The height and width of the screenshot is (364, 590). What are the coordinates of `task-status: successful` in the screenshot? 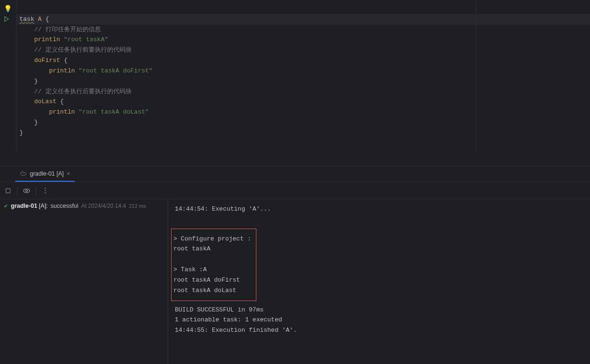 It's located at (64, 206).